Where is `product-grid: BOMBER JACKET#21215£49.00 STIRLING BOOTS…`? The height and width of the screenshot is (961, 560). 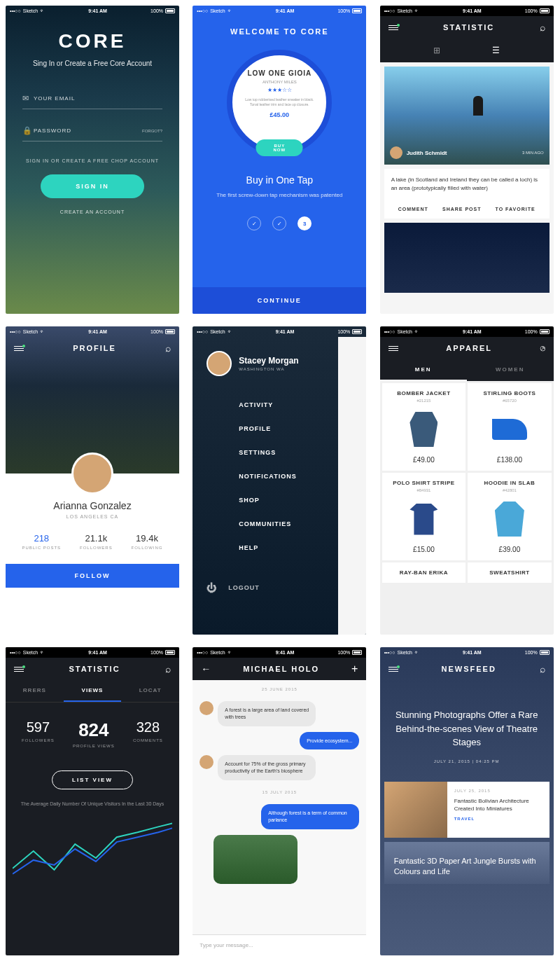 product-grid: BOMBER JACKET#21215£49.00 STIRLING BOOTS… is located at coordinates (467, 483).